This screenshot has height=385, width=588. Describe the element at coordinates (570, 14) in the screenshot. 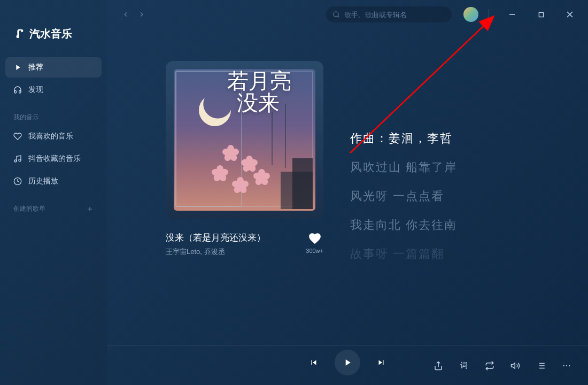

I see `close-button` at that location.